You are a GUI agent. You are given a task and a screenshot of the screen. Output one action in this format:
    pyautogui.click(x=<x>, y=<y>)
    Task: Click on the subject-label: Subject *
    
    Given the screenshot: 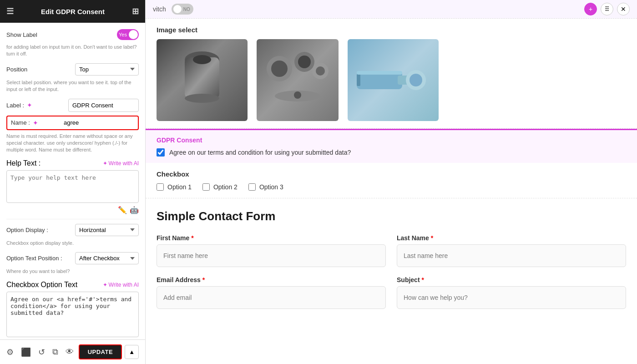 What is the action you would take?
    pyautogui.click(x=511, y=280)
    